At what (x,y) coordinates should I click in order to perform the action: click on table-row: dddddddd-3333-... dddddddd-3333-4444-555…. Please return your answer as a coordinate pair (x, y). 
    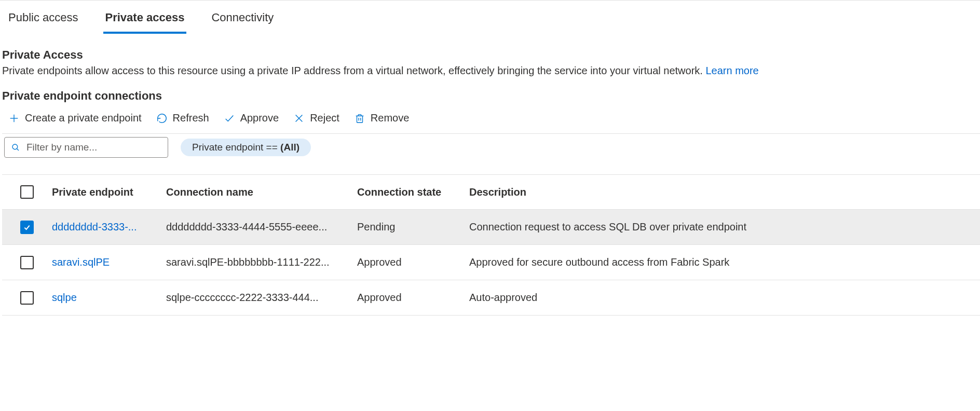
    Looking at the image, I should click on (491, 227).